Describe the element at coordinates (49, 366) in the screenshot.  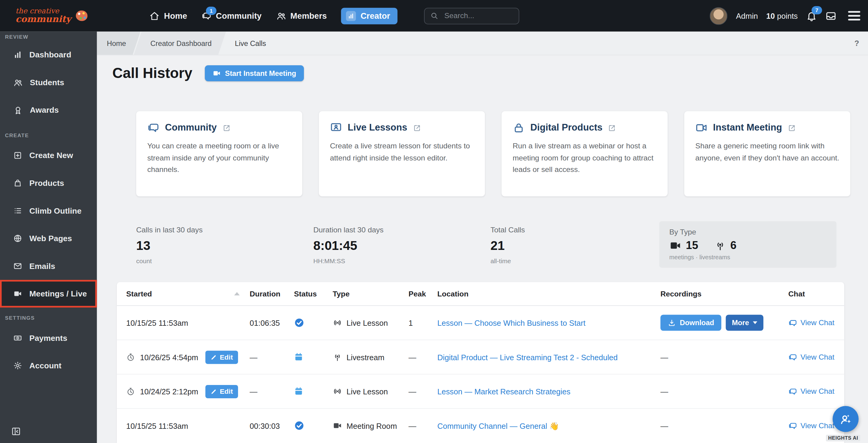
I see `sidebar-item-account: Account` at that location.